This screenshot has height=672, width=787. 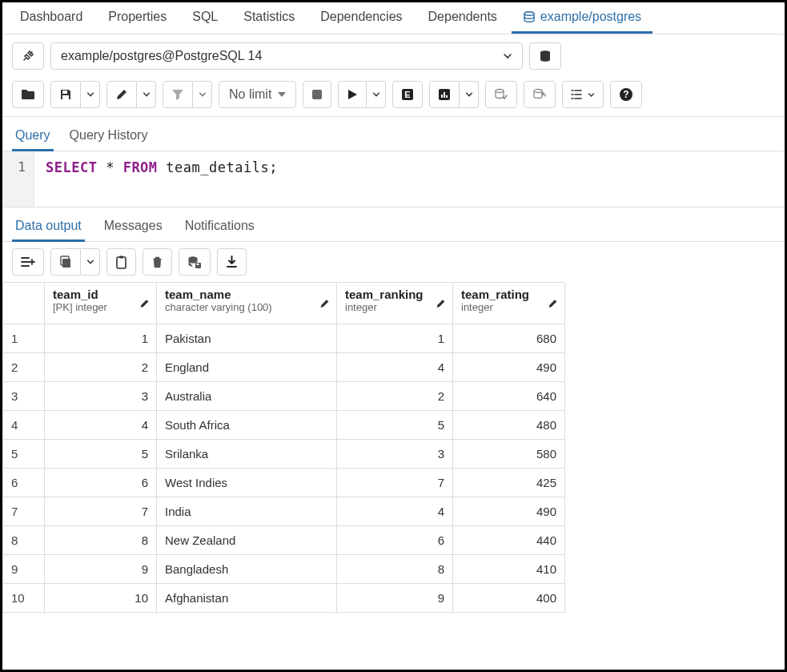 I want to click on explain-analyze-button, so click(x=444, y=95).